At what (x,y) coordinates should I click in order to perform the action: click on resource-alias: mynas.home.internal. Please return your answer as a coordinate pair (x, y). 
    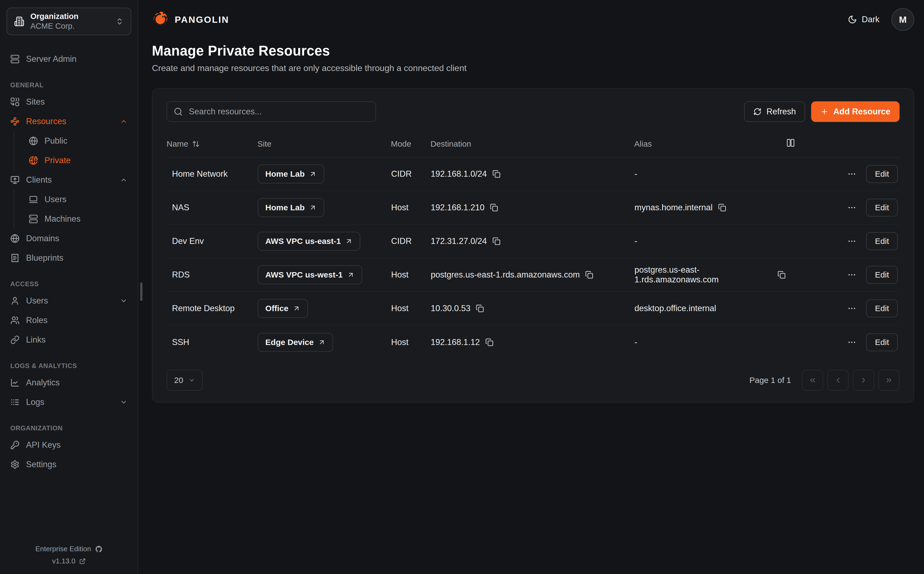
    Looking at the image, I should click on (674, 208).